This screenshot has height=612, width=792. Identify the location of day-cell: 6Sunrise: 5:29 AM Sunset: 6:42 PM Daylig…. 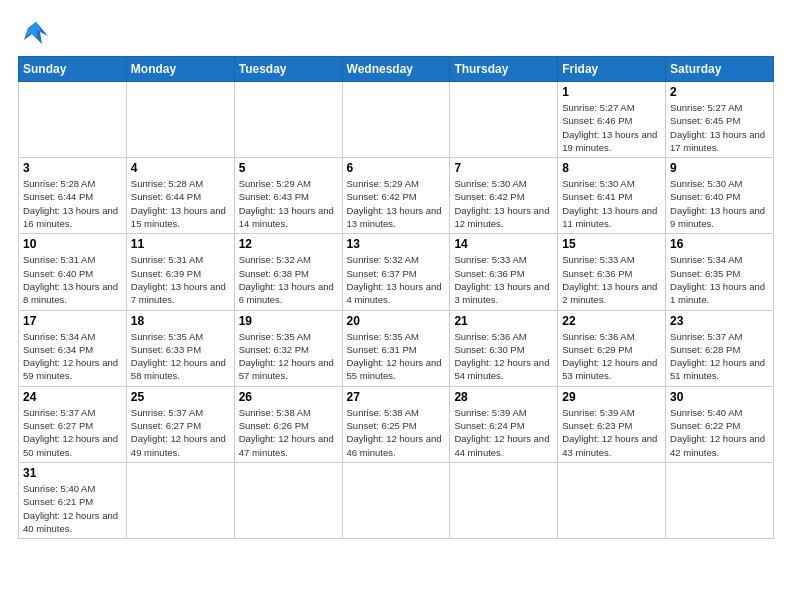
(396, 196).